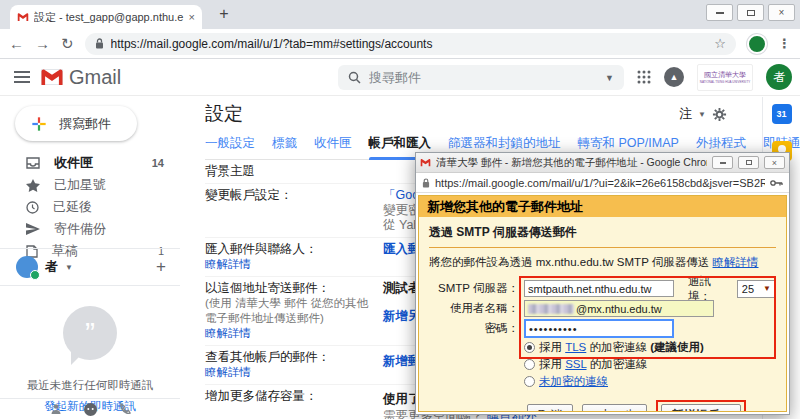 This screenshot has width=800, height=419. What do you see at coordinates (42, 44) in the screenshot?
I see `forward-icon: →` at bounding box center [42, 44].